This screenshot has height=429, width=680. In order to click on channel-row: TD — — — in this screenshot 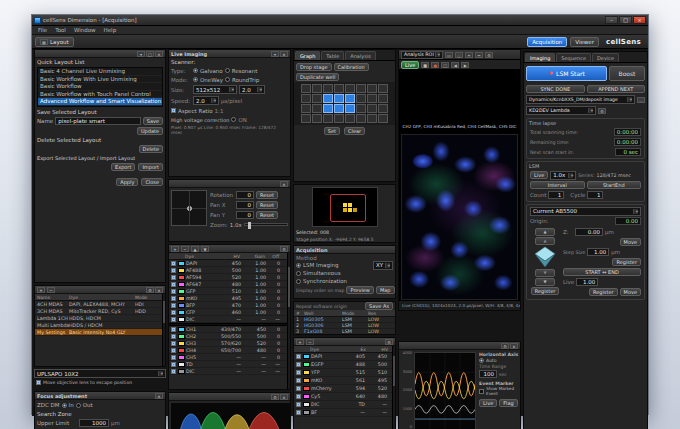, I will do `click(230, 364)`.